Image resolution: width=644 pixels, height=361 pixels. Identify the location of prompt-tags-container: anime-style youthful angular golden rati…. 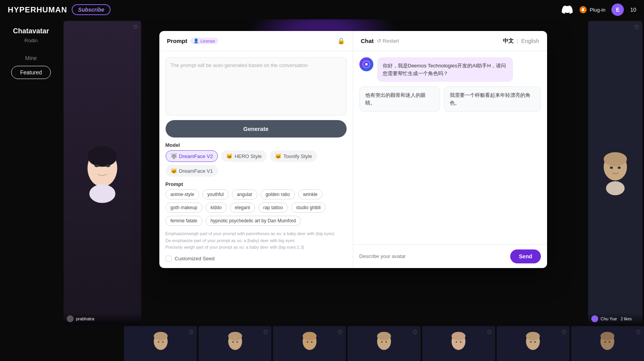
(256, 208).